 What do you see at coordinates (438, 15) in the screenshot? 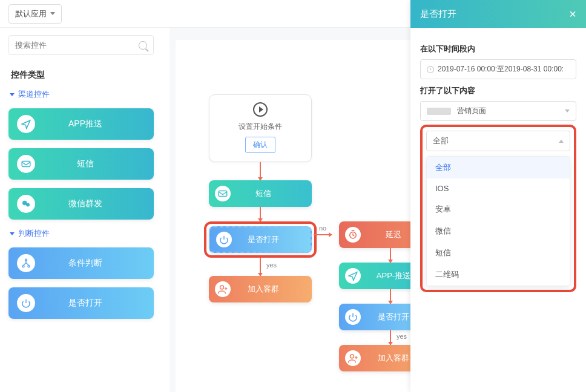
I see `panel-title: 是否打开` at bounding box center [438, 15].